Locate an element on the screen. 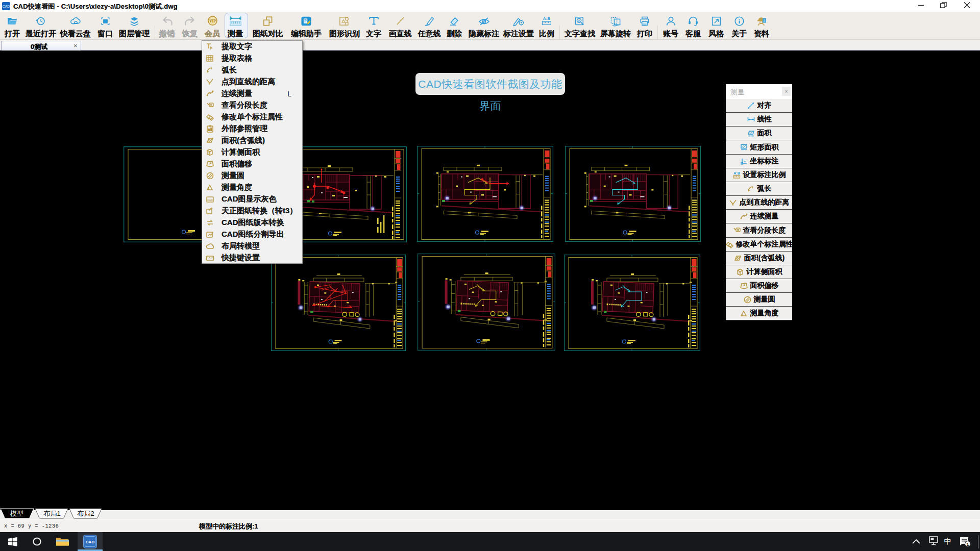  svg-text: 布局2 is located at coordinates (85, 513).